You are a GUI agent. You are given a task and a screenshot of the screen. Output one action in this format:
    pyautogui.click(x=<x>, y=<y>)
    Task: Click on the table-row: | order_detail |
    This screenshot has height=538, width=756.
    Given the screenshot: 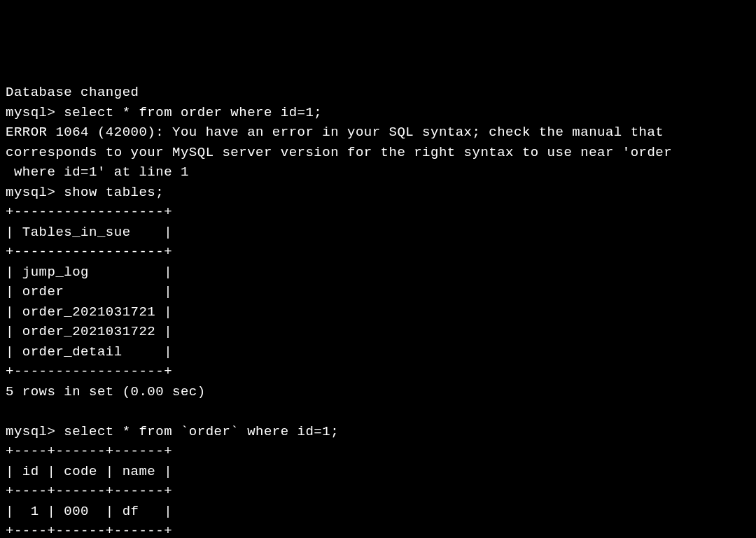 What is the action you would take?
    pyautogui.click(x=89, y=352)
    